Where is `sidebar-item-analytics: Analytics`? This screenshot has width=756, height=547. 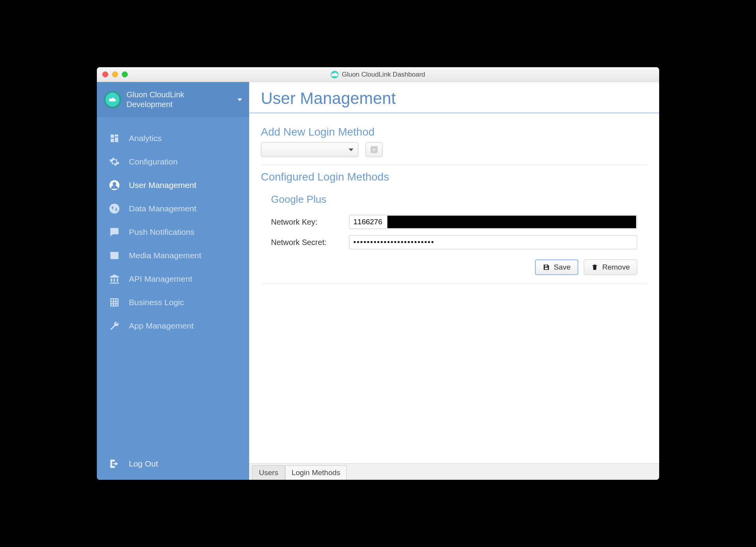 sidebar-item-analytics: Analytics is located at coordinates (173, 138).